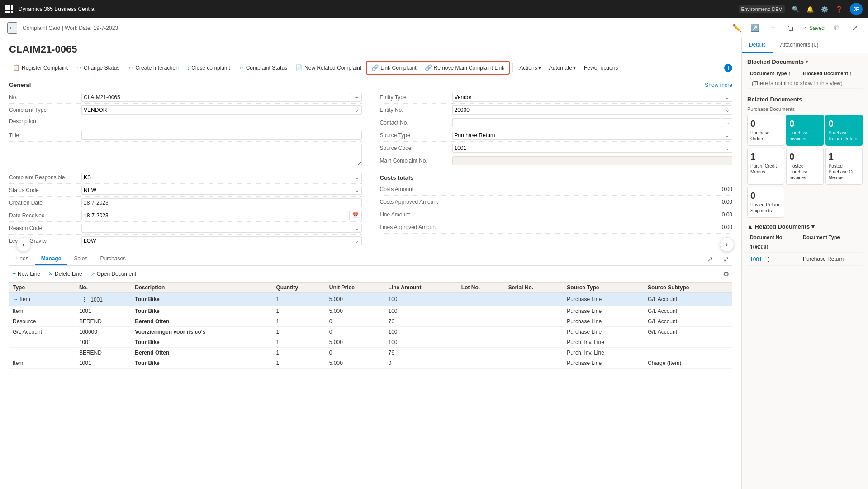  What do you see at coordinates (800, 45) in the screenshot?
I see `right-tab-attachments: Attachments (0)` at bounding box center [800, 45].